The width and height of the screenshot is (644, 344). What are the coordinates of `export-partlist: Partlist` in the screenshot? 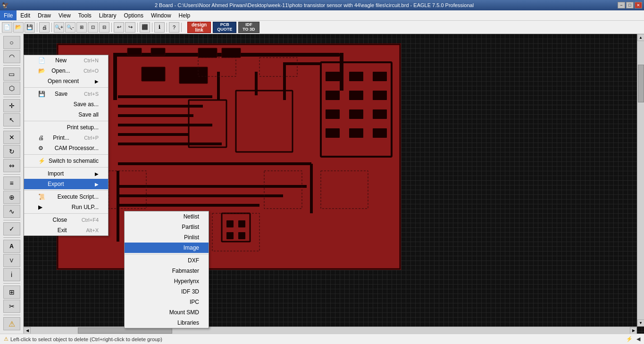 It's located at (167, 227).